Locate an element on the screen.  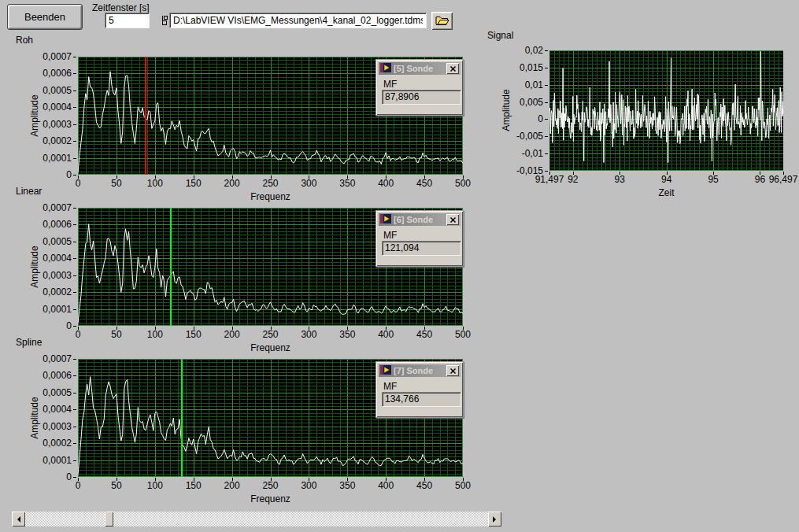
zeitfenster-label: Zeitfenster [s] is located at coordinates (121, 8).